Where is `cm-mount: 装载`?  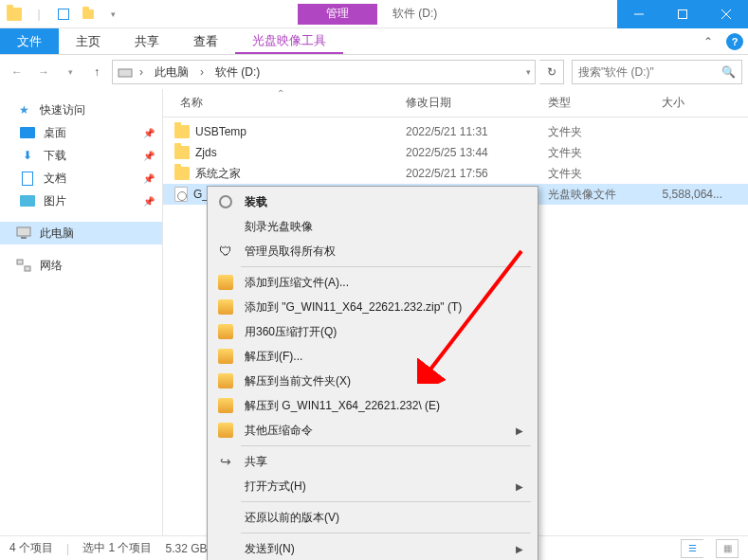 cm-mount: 装载 is located at coordinates (373, 202).